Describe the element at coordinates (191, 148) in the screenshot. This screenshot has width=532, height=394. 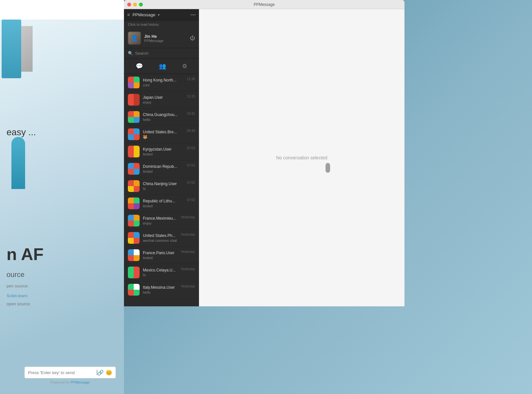
I see `conv-time-5: 07:03` at that location.